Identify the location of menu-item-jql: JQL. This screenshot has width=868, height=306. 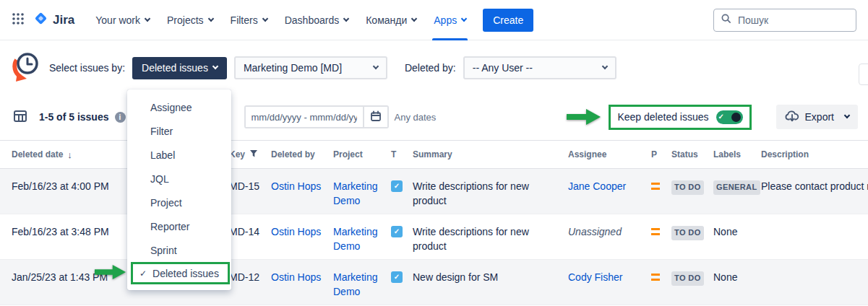
(179, 179).